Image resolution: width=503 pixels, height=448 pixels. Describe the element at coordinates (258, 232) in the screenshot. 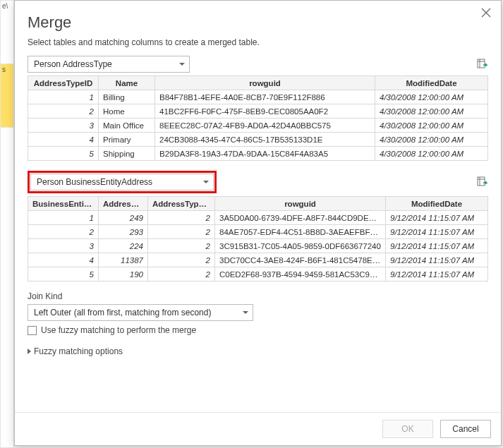

I see `table-row: 2293284AE7057-EDF4-4C51-8B8D-3AEAEFBFB4A…` at that location.